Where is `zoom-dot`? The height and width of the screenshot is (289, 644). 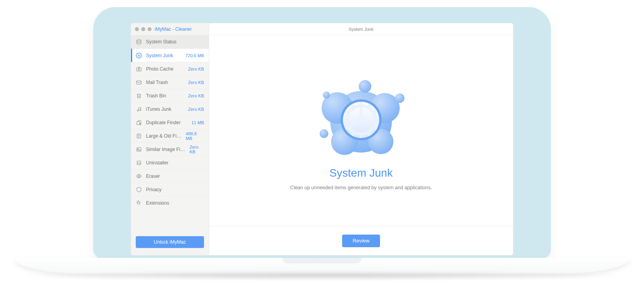
zoom-dot is located at coordinates (150, 29).